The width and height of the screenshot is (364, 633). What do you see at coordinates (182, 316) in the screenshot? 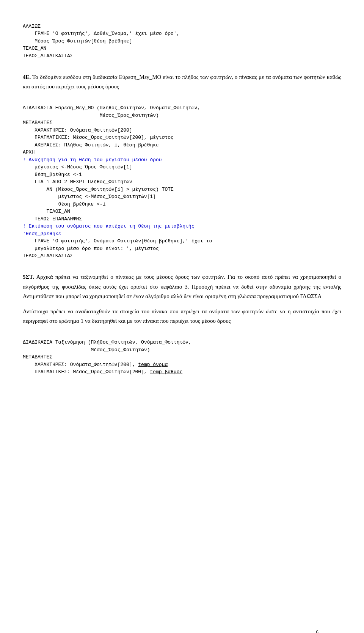
I see `prose-antistaixa: Αντίστοιχα πρέπει να αναδιαταχθούν τα στ…` at bounding box center [182, 316].